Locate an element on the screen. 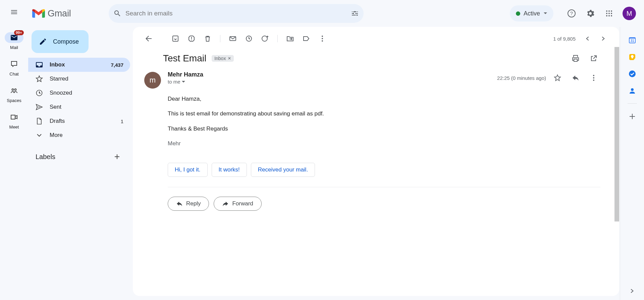 Image resolution: width=644 pixels, height=300 pixels. status-chip: Active is located at coordinates (532, 13).